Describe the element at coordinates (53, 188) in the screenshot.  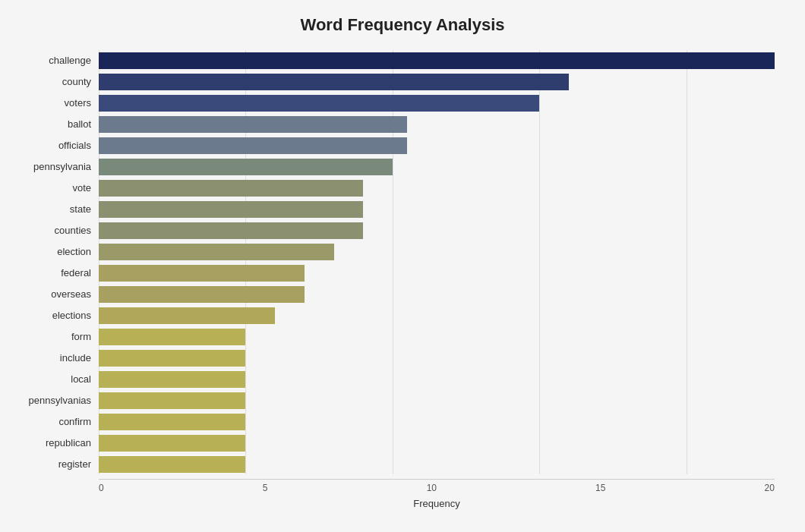
I see `bar-label: vote` at that location.